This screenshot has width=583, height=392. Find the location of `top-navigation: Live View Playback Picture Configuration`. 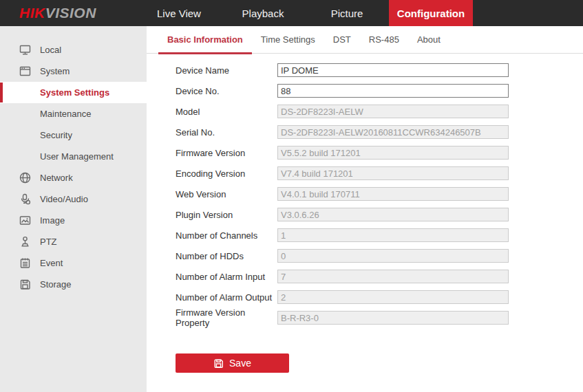

top-navigation: Live View Playback Picture Configuration is located at coordinates (305, 13).